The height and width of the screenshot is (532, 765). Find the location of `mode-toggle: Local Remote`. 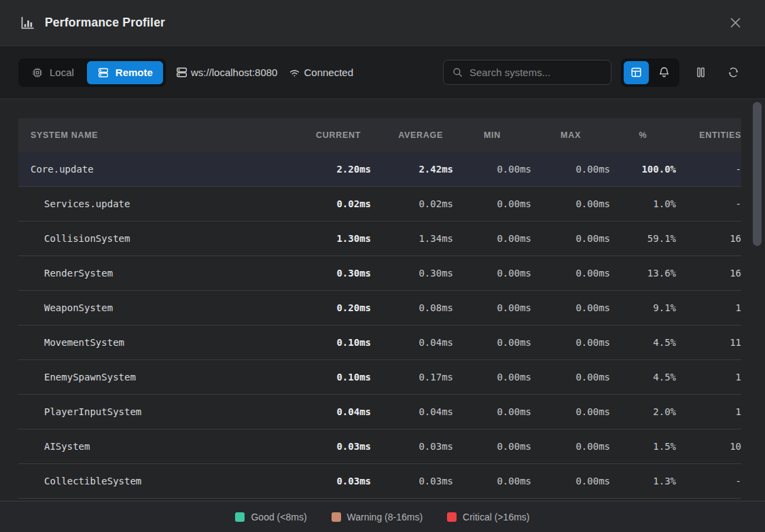

mode-toggle: Local Remote is located at coordinates (92, 73).